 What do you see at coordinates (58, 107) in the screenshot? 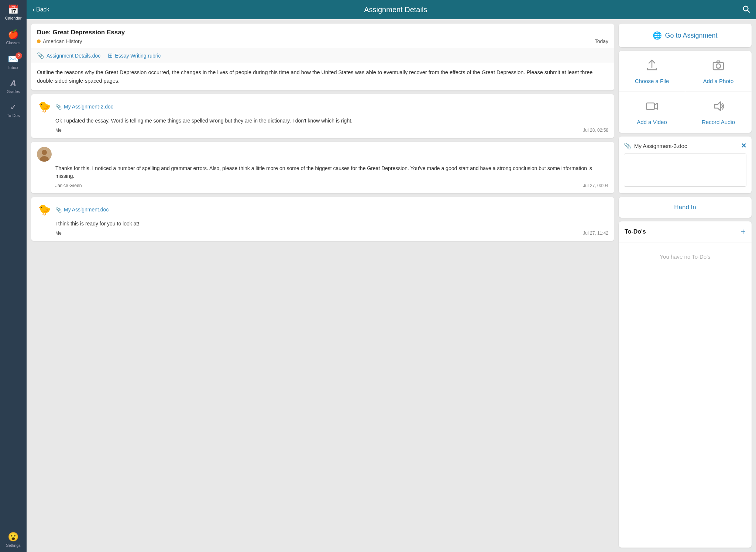
I see `paperclip-icon-1: 📎` at bounding box center [58, 107].